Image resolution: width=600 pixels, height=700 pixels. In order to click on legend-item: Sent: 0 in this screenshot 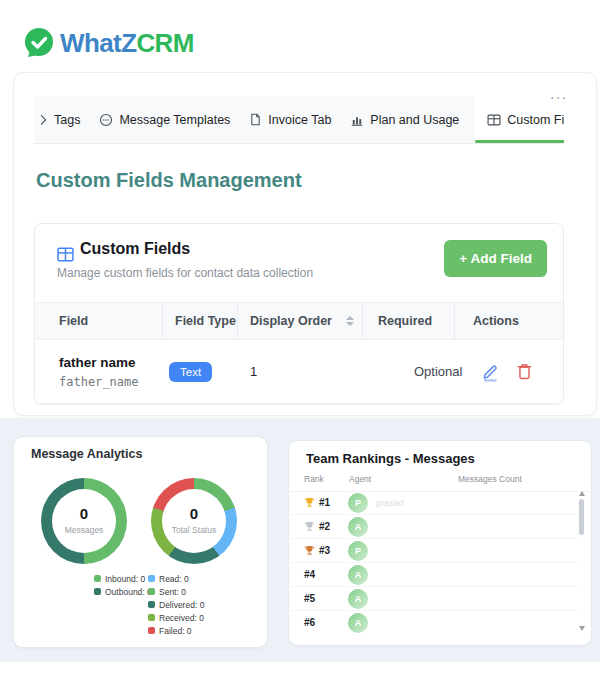, I will do `click(176, 592)`.